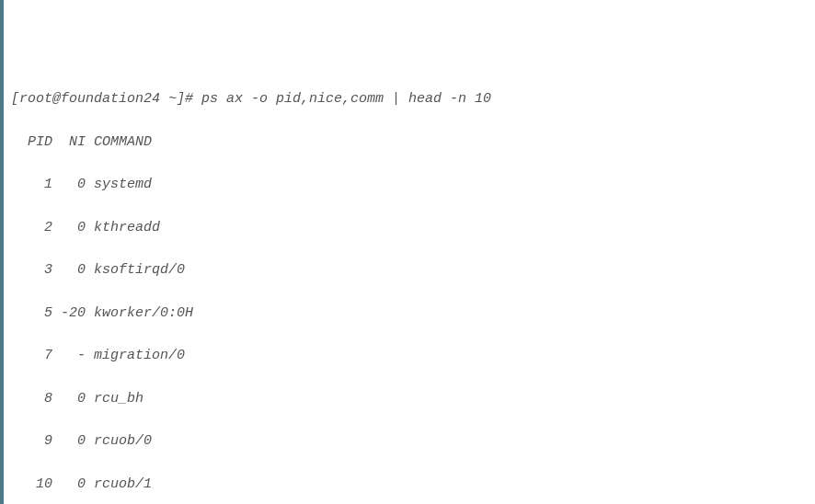 This screenshot has height=504, width=815. Describe the element at coordinates (31, 270) in the screenshot. I see `pid-col: 3` at that location.